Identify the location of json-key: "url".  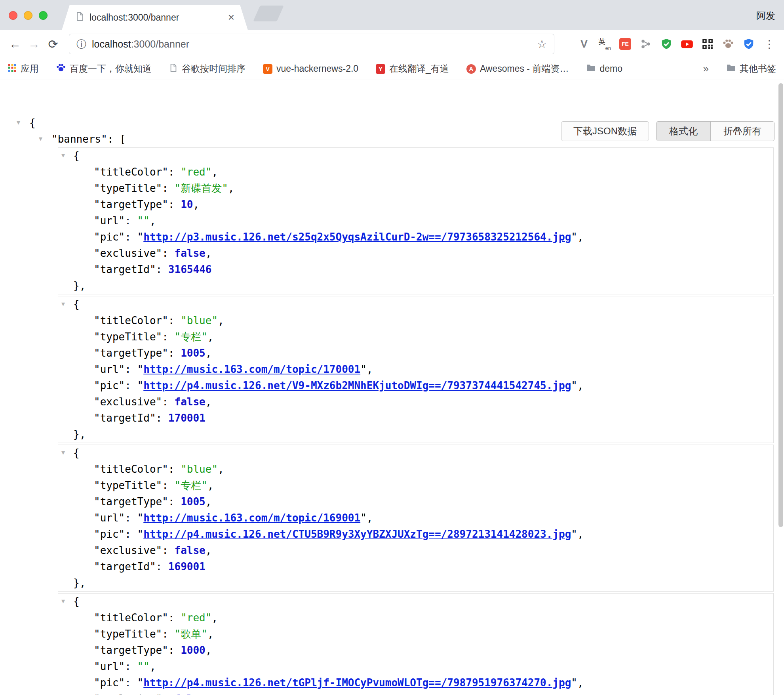
(109, 369).